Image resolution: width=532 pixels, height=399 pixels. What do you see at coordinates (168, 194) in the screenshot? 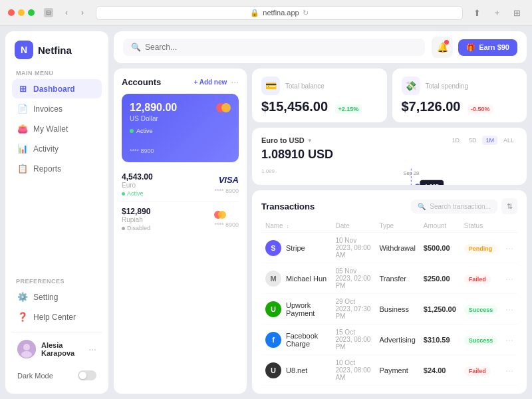
I see `euro-status: Active` at bounding box center [168, 194].